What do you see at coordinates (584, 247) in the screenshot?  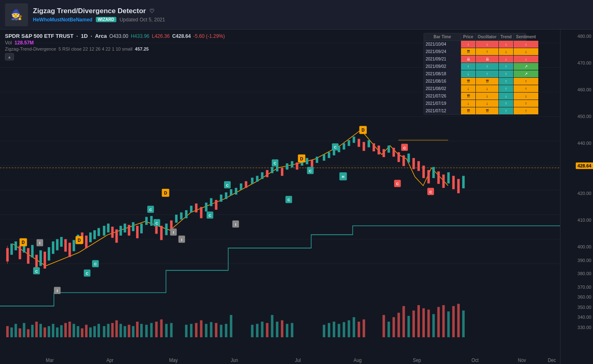 I see `price-400: 400.00` at bounding box center [584, 247].